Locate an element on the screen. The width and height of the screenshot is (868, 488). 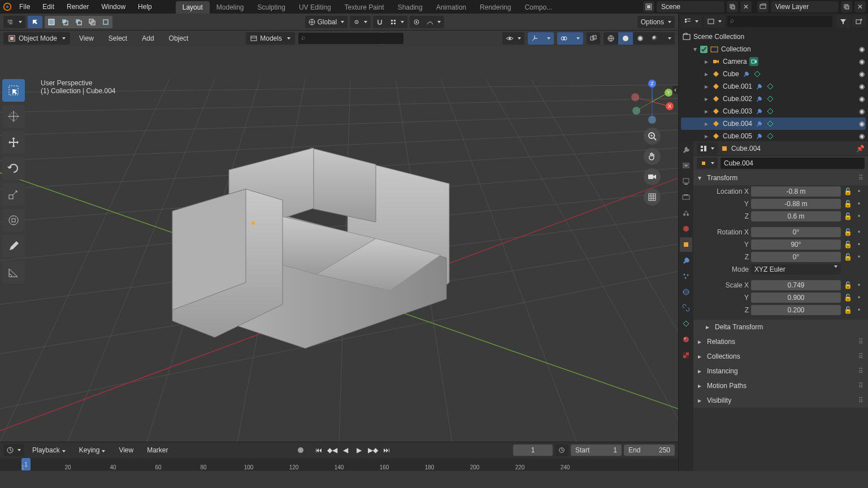
outliner-display-mode is located at coordinates (714, 21).